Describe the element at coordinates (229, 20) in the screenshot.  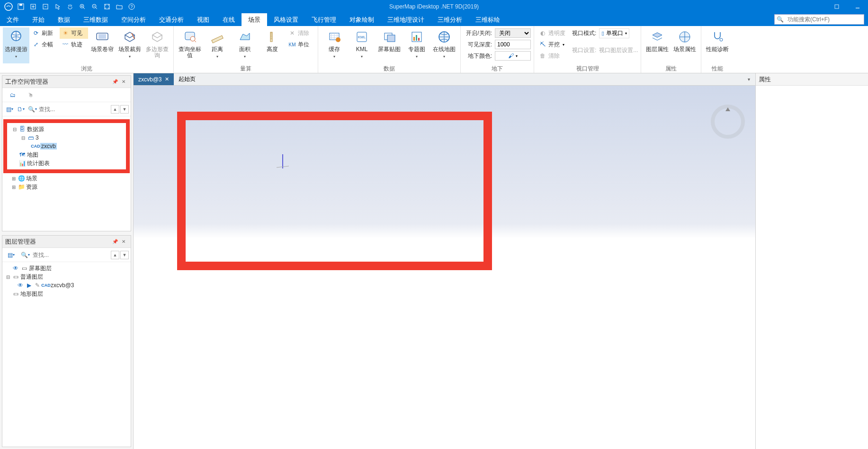
I see `tab-online: 在线` at that location.